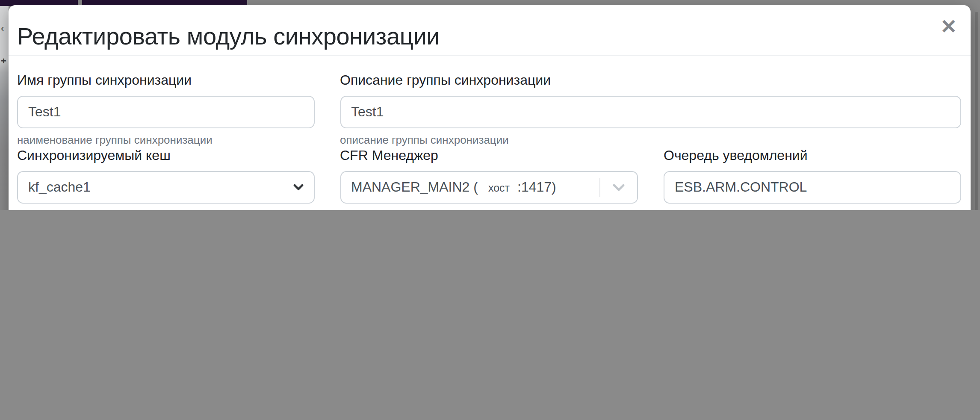 The height and width of the screenshot is (420, 980). Describe the element at coordinates (489, 210) in the screenshot. I see `cfr-manager-helper: наименование кластерного менеджера` at that location.